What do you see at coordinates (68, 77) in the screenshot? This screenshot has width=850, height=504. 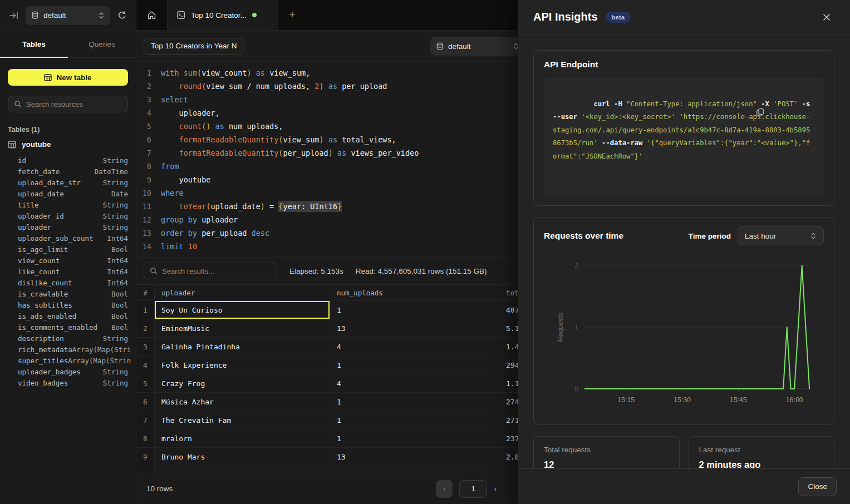 I see `new-table-button: New table` at bounding box center [68, 77].